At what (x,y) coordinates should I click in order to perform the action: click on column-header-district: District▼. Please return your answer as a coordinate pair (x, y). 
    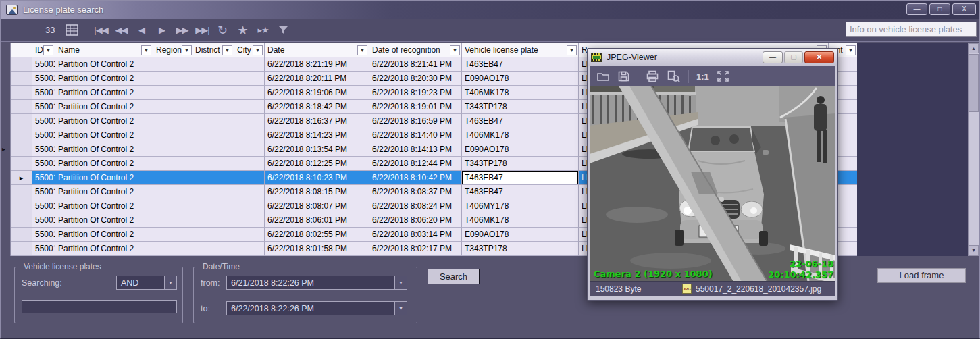
    Looking at the image, I should click on (213, 50).